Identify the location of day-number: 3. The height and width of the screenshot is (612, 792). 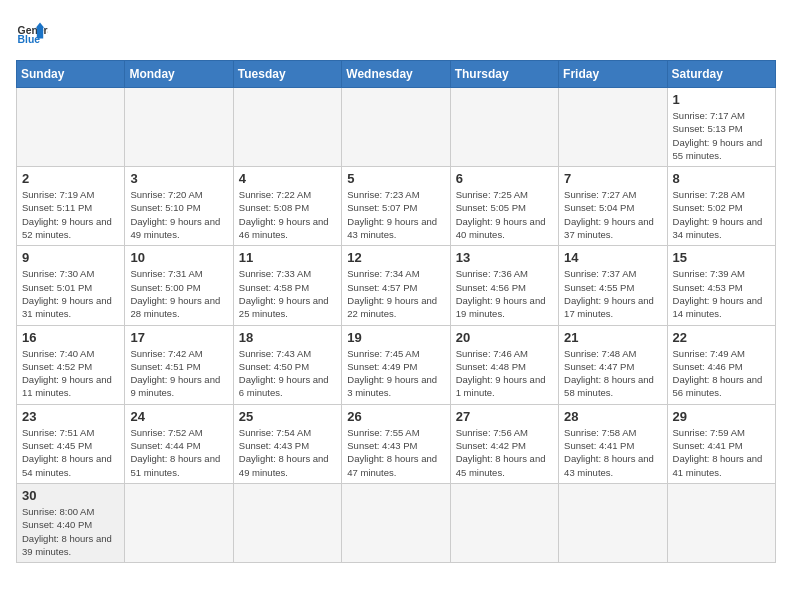
(178, 178).